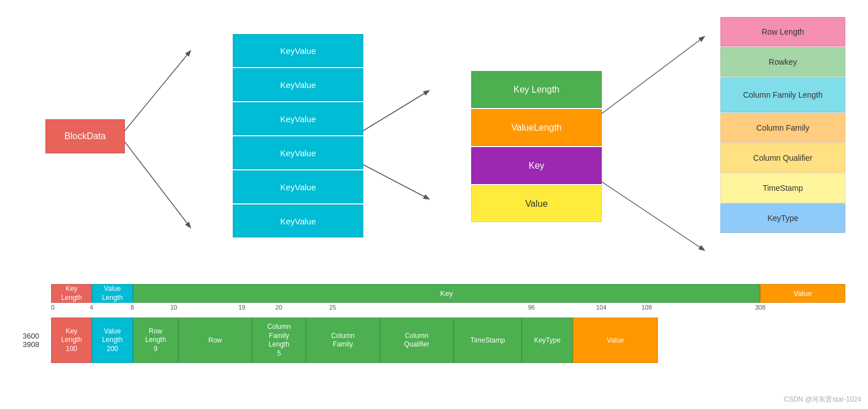 This screenshot has width=868, height=409. What do you see at coordinates (72, 293) in the screenshot?
I see `bar-key-length: KeyLength` at bounding box center [72, 293].